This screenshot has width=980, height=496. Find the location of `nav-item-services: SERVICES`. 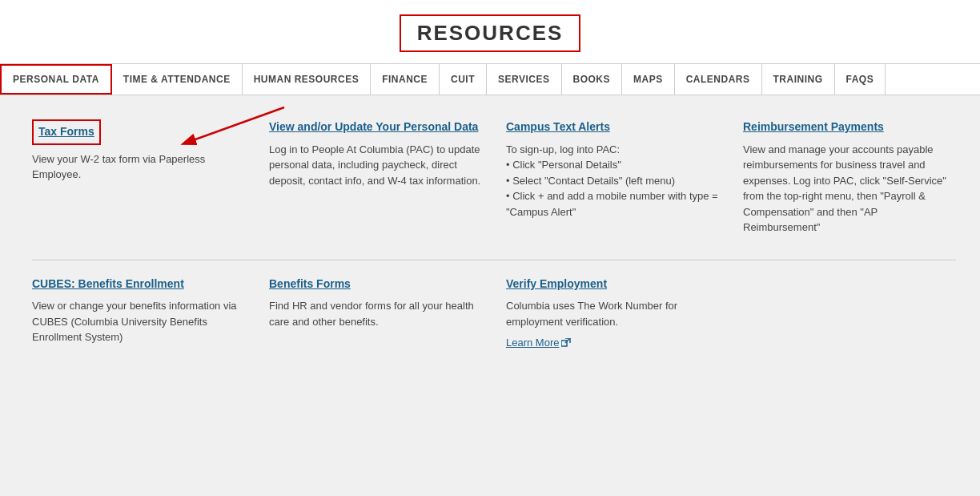

nav-item-services: SERVICES is located at coordinates (524, 79).